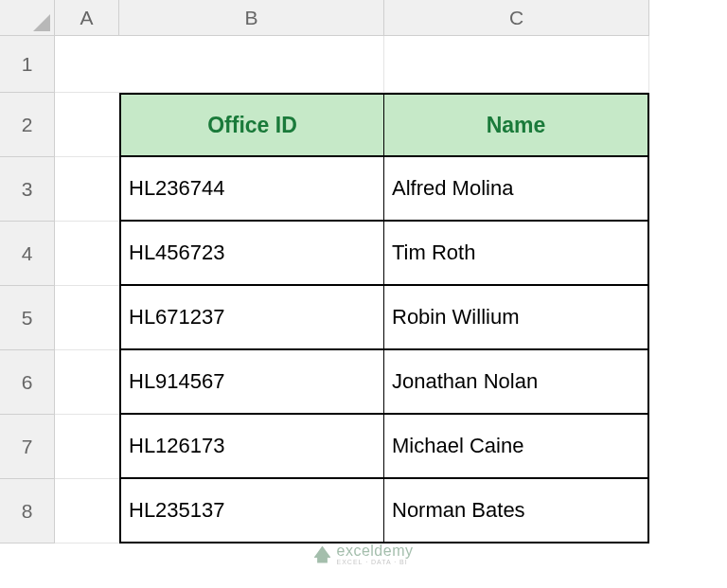 The height and width of the screenshot is (588, 727). Describe the element at coordinates (517, 189) in the screenshot. I see `table-row: Alfred Molina` at that location.